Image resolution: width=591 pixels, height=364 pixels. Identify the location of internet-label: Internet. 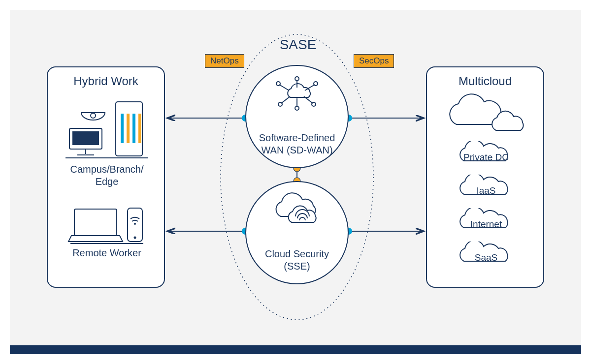
(486, 224).